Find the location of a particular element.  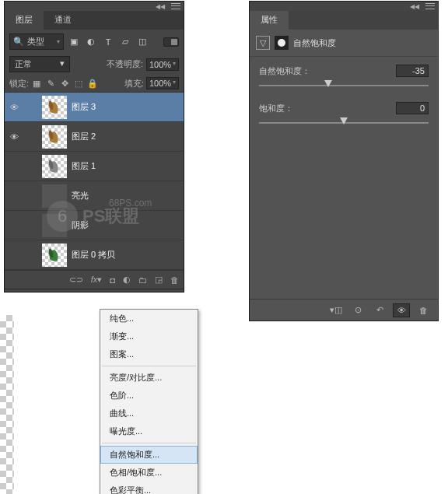

filter-smart-icon: ◫ is located at coordinates (142, 42).